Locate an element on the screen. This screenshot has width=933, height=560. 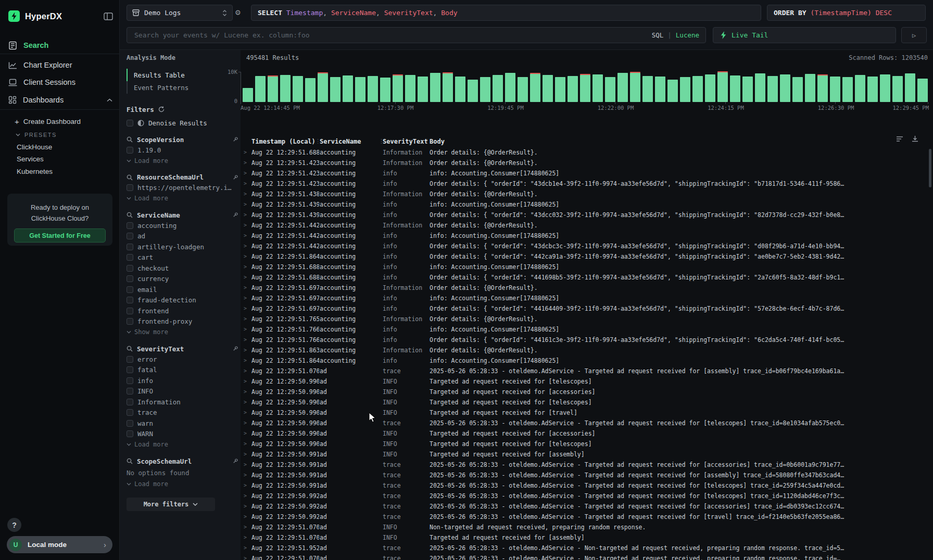
table-row: >Aug 22 12:29:51.864 PMaccountinginfoOrd… is located at coordinates (587, 257).